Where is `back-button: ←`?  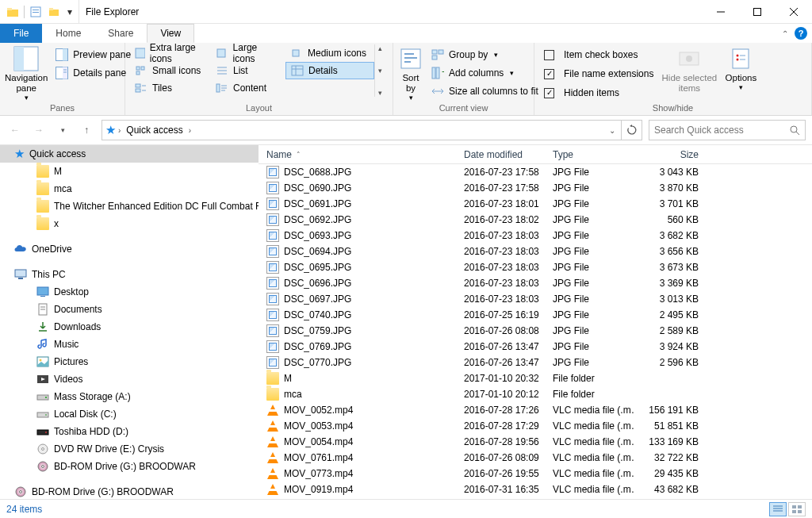 back-button: ← is located at coordinates (15, 130).